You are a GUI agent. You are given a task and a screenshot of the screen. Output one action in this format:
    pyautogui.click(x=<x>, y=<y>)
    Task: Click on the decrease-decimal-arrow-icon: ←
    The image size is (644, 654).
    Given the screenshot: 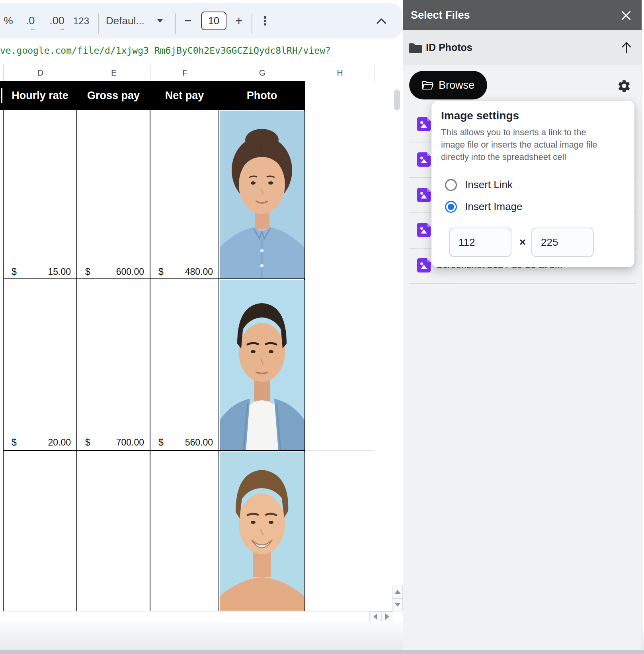 What is the action you would take?
    pyautogui.click(x=33, y=28)
    